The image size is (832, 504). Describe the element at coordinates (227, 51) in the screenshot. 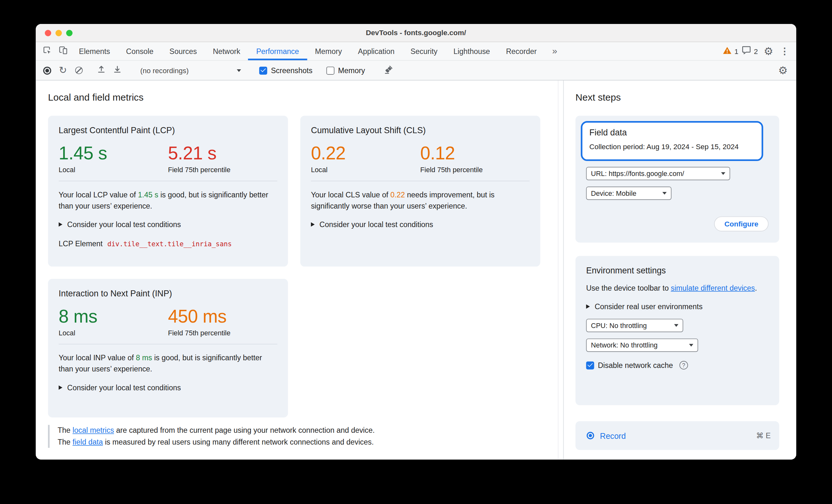

I see `tab-label: Network` at that location.